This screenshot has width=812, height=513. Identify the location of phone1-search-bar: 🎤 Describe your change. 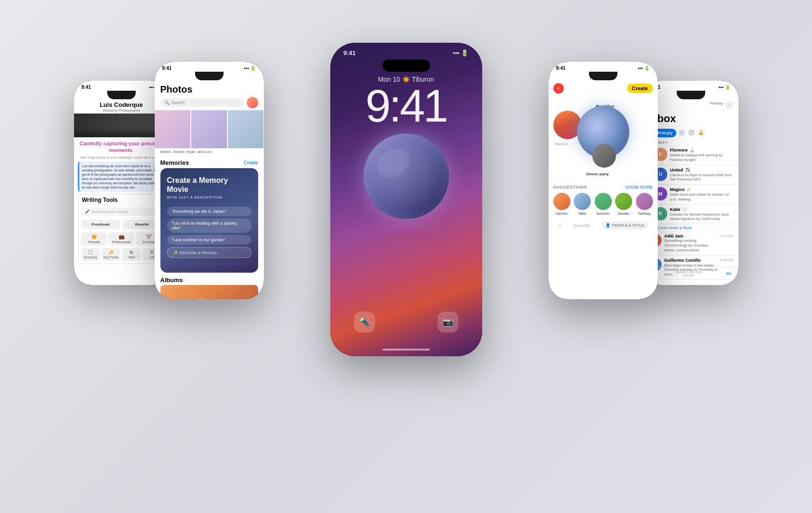
(121, 212).